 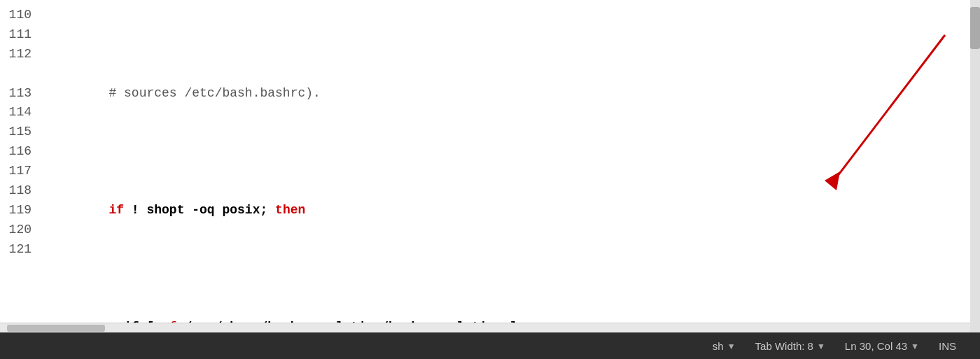 What do you see at coordinates (351, 321) in the screenshot?
I see `code-token: /usr/share/bash-completion/bash_completi…` at bounding box center [351, 321].